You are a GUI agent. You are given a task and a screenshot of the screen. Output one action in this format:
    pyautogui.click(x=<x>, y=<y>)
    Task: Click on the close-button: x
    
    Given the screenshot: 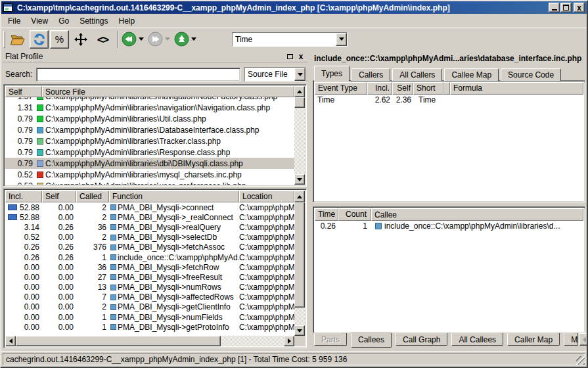 What is the action you would take?
    pyautogui.click(x=579, y=8)
    